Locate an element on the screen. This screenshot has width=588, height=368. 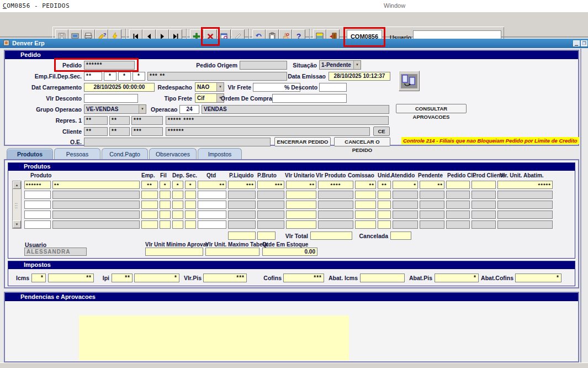
tab-impostos: Impostos is located at coordinates (220, 154).